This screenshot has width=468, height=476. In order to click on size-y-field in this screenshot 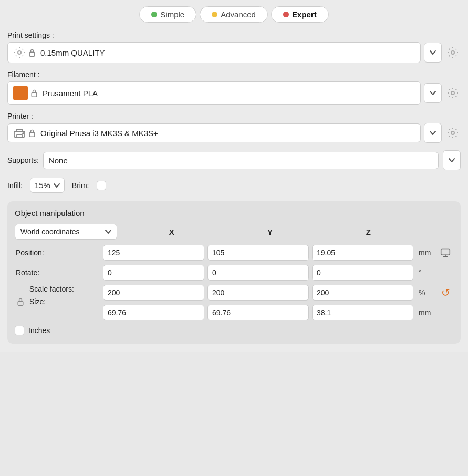, I will do `click(258, 313)`.